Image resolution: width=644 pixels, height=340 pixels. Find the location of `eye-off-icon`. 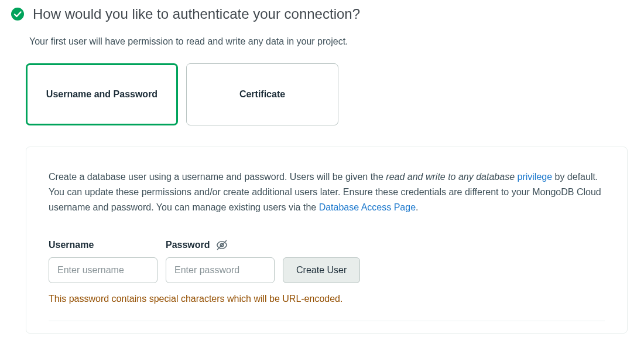

eye-off-icon is located at coordinates (222, 245).